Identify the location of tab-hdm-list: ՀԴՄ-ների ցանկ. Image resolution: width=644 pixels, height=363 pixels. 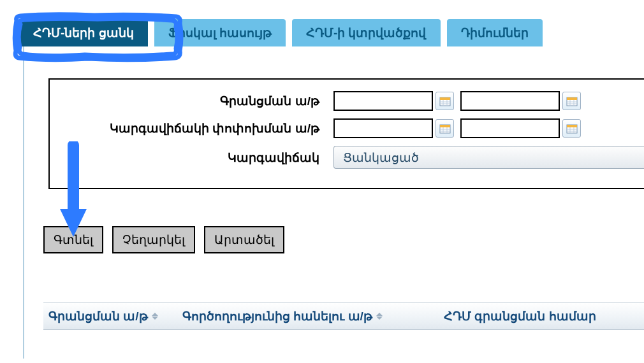
(84, 33).